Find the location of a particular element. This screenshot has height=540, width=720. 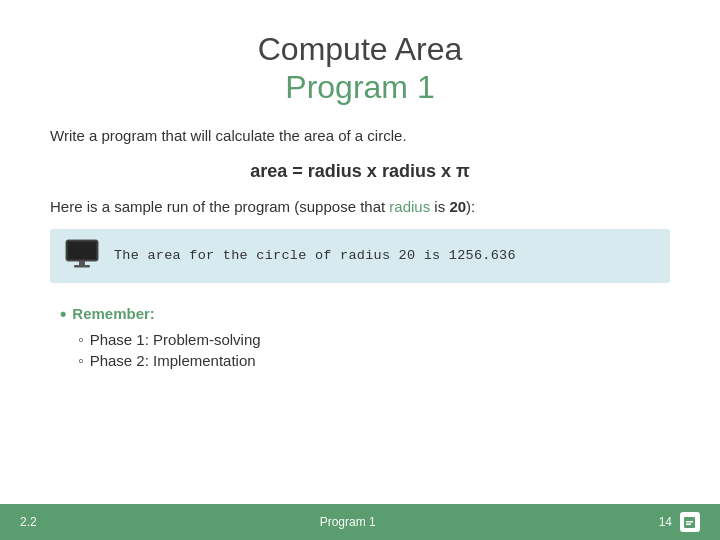

footer-icon is located at coordinates (690, 522).